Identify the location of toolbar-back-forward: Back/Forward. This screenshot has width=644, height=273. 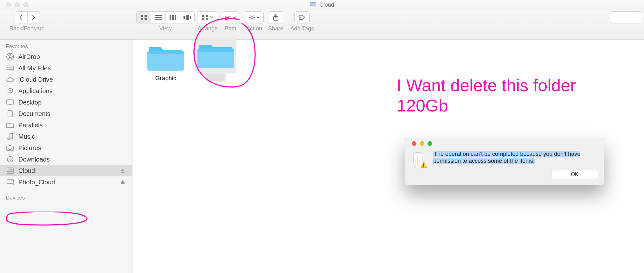
(27, 22).